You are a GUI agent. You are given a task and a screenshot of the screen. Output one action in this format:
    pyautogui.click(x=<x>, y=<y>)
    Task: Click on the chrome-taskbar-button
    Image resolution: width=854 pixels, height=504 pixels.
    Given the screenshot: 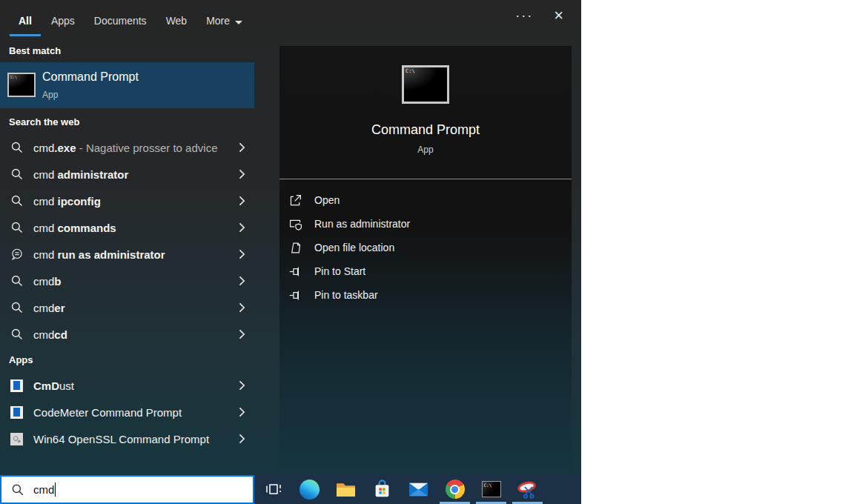 What is the action you would take?
    pyautogui.click(x=455, y=489)
    